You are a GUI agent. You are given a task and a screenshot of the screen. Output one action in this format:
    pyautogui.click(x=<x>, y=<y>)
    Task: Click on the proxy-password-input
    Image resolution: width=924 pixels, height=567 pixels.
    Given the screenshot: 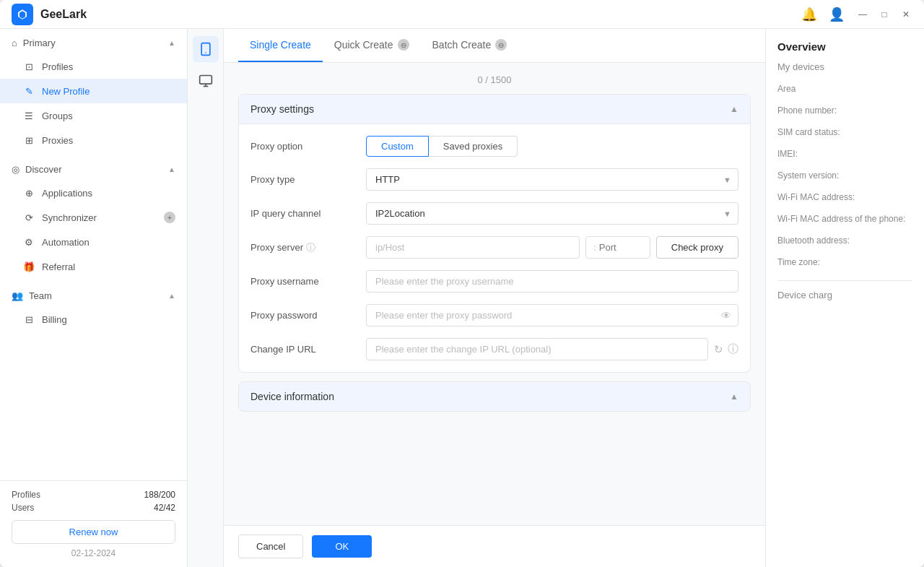 What is the action you would take?
    pyautogui.click(x=552, y=315)
    